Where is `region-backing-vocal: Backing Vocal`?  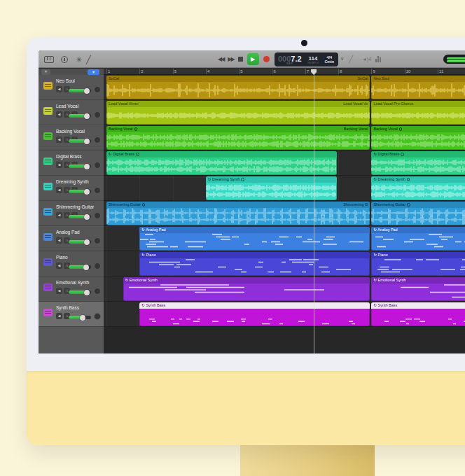 region-backing-vocal: Backing Vocal is located at coordinates (418, 138).